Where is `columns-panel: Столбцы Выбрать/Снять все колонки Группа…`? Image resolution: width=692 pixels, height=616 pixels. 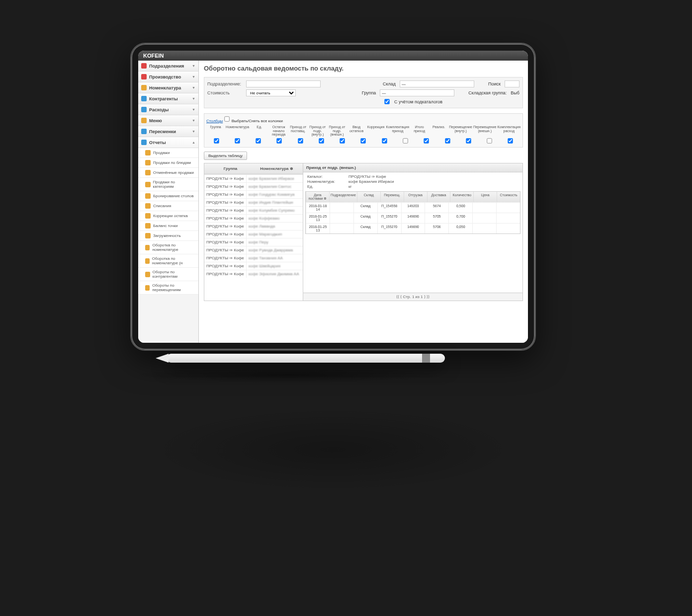 columns-panel: Столбцы Выбрать/Снять все колонки Группа… is located at coordinates (363, 130).